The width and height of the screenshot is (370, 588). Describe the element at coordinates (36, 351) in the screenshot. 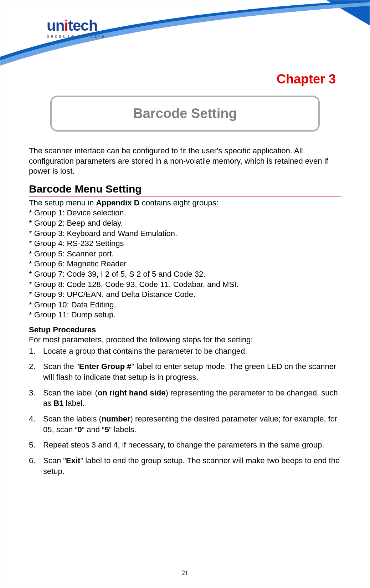

I see `step-number: 1.` at that location.